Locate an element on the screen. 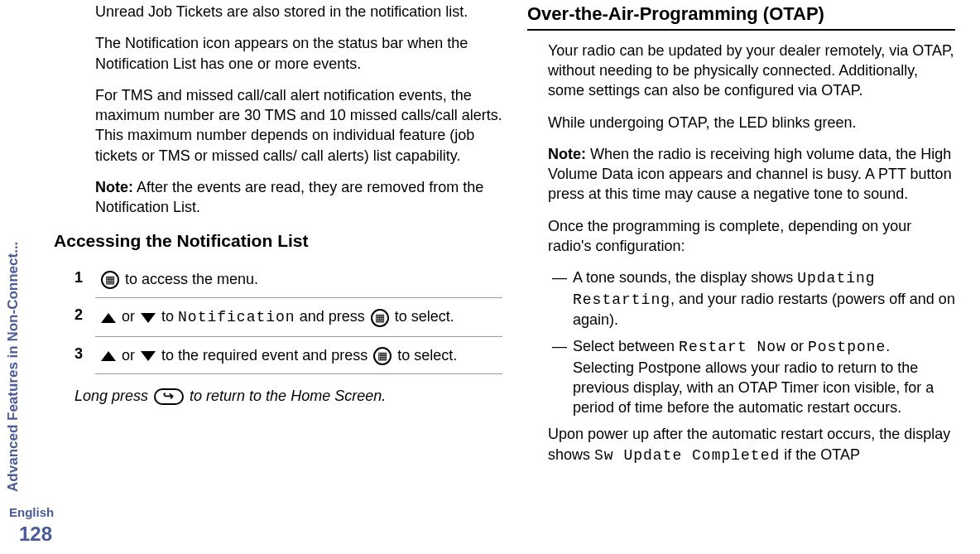  note: Note: When the radio is receiving high v… is located at coordinates (752, 174).